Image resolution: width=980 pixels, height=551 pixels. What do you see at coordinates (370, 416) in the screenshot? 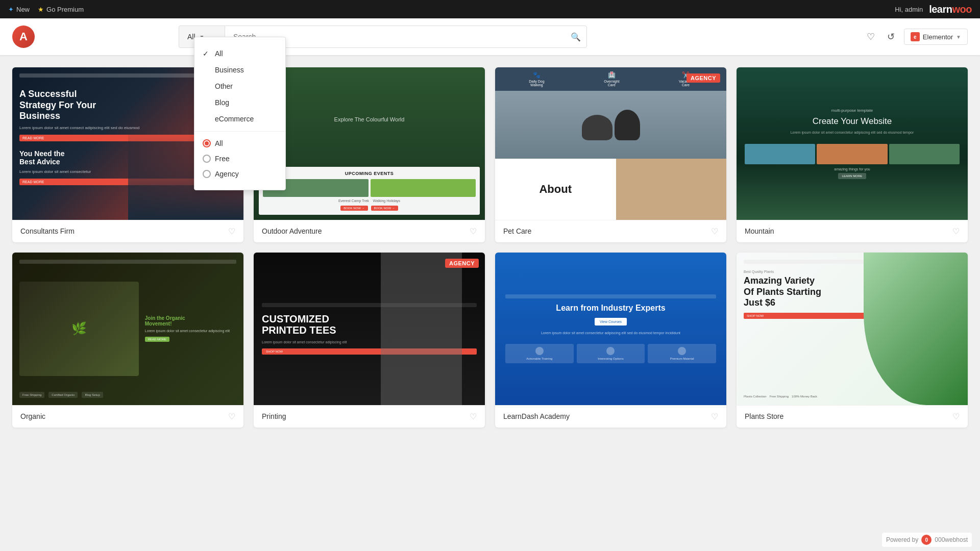
I see `card-footer-printing: Printing ♡` at bounding box center [370, 416].